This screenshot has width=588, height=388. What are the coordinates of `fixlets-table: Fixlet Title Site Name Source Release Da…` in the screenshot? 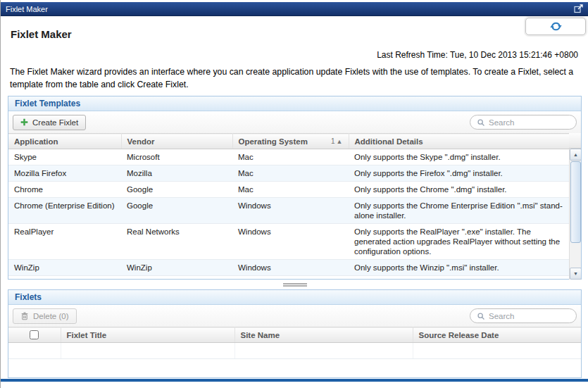 It's located at (294, 343).